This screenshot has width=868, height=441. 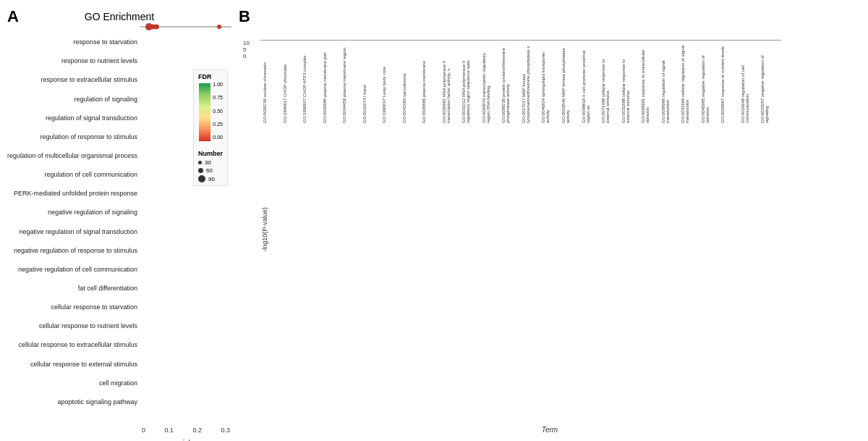 I want to click on x-label-b: GO:0000790 nuclear chromatin, so click(x=272, y=83).